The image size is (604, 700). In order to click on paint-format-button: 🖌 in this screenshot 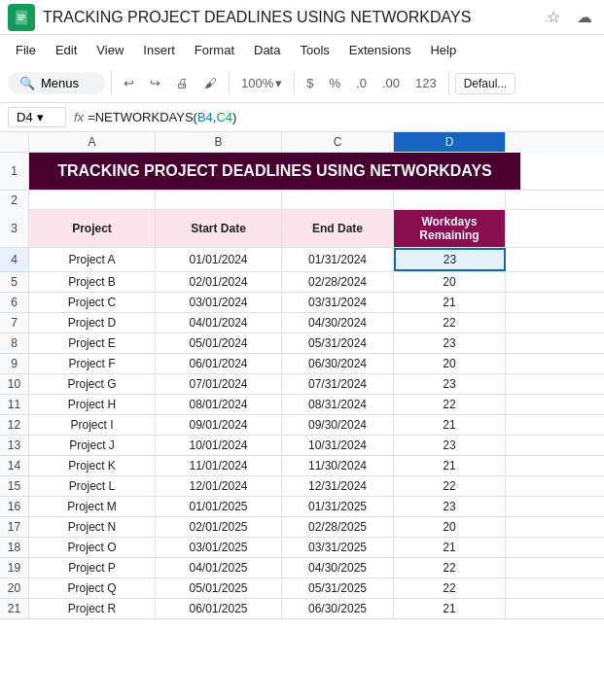, I will do `click(210, 84)`.